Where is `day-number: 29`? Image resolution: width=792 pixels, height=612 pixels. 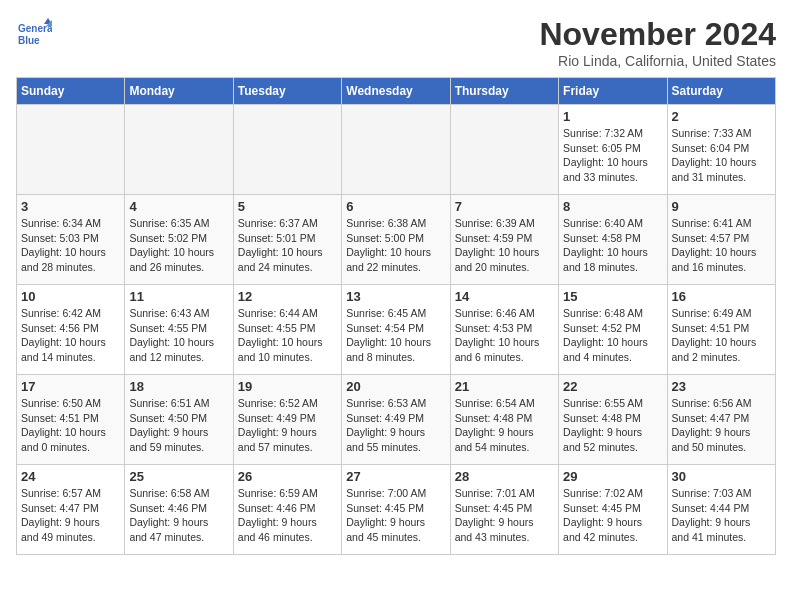 day-number: 29 is located at coordinates (612, 476).